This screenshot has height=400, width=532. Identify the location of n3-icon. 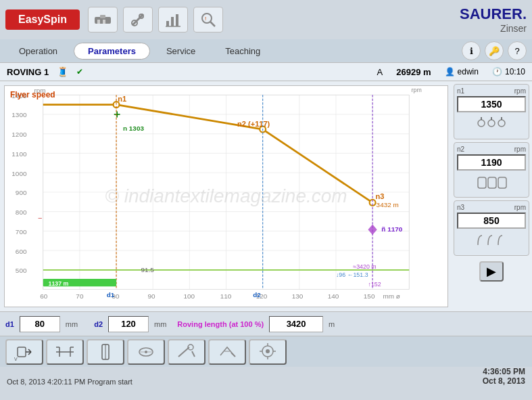
(491, 241).